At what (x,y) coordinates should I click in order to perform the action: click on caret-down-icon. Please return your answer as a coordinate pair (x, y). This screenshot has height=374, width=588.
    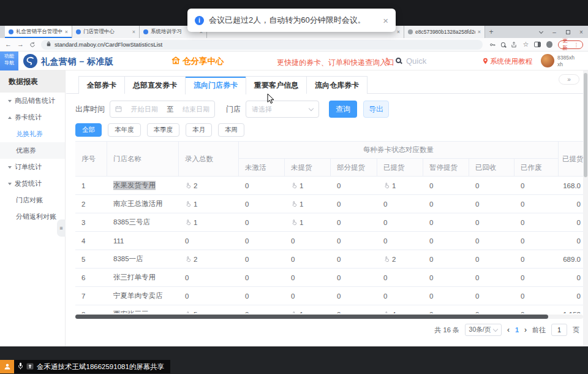
    Looking at the image, I should click on (10, 167).